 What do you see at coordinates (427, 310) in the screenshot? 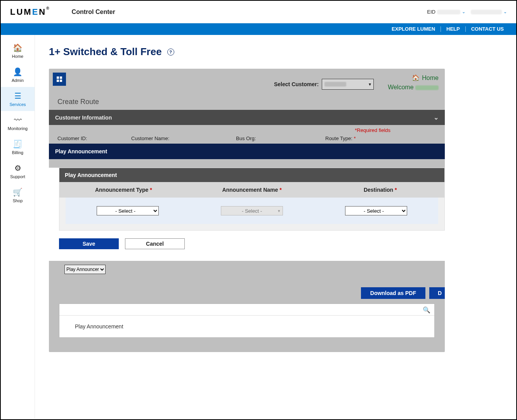
I see `search-icon: 🔍` at bounding box center [427, 310].